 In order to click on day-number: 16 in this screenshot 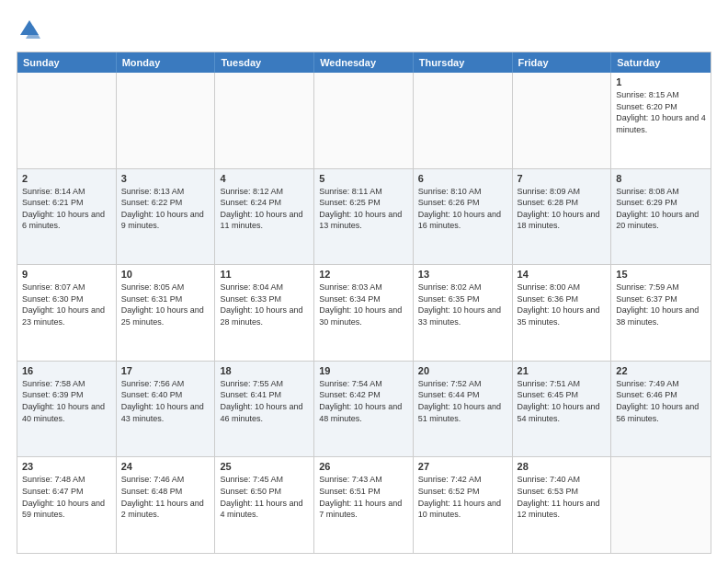, I will do `click(66, 371)`.